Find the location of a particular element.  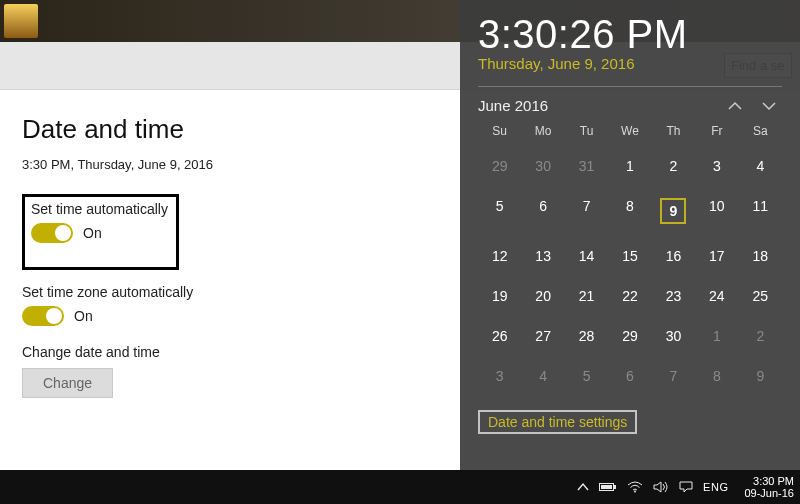

calendar-day-cell: 19 is located at coordinates (500, 296).